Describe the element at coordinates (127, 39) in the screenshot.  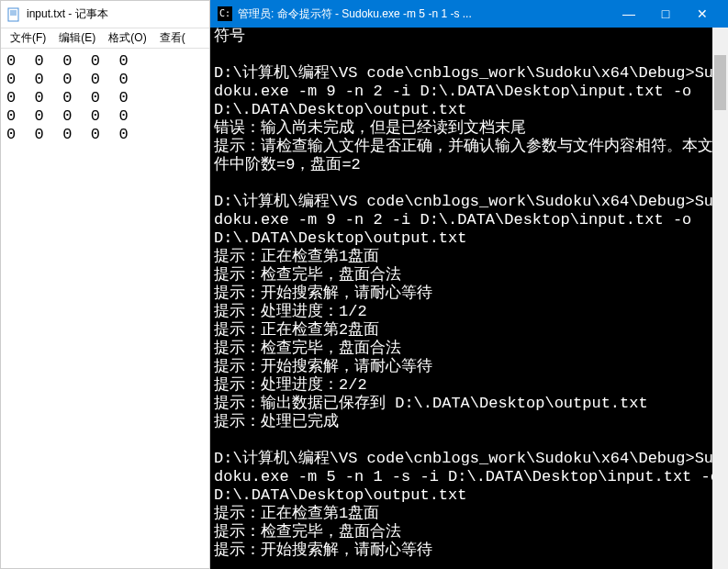
I see `menu-format: 格式(O)` at that location.